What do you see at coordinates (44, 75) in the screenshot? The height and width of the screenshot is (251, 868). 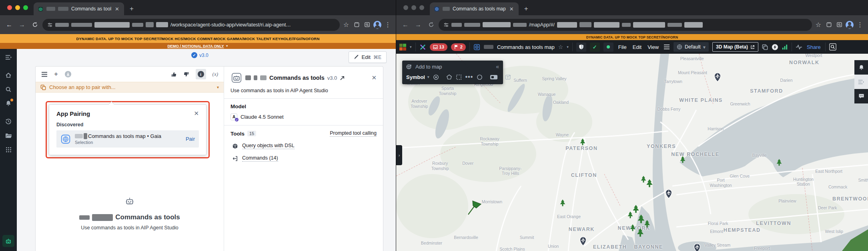 I see `menu-icon` at bounding box center [44, 75].